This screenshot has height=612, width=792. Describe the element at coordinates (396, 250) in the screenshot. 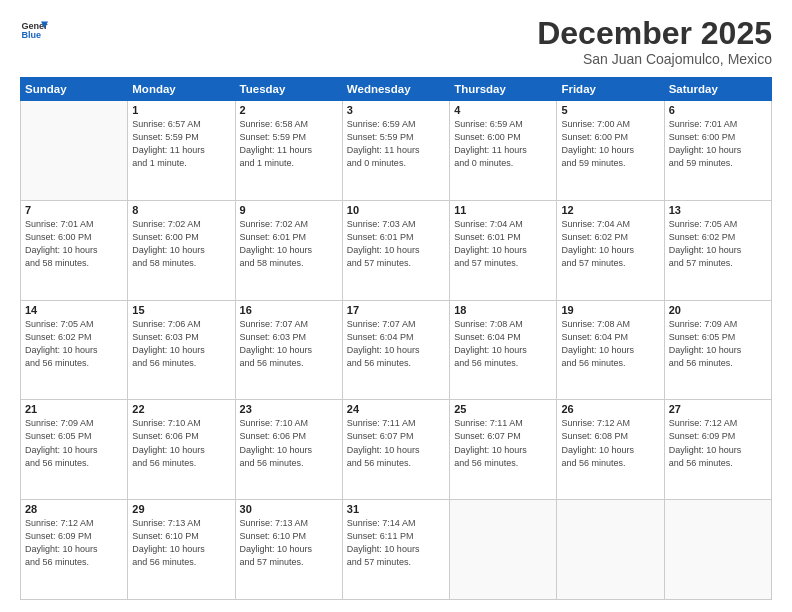

I see `table-row: 10Sunrise: 7:03 AMSunset: 6:01 PMDayligh…` at that location.